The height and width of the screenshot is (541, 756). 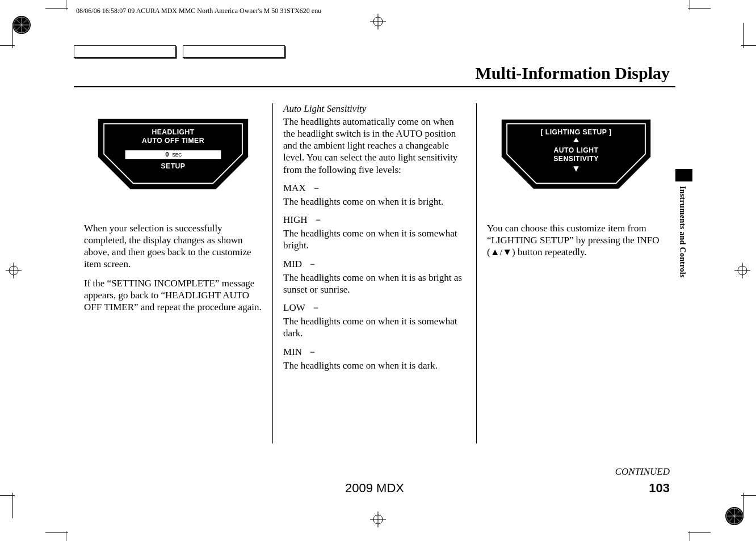 What do you see at coordinates (576, 132) in the screenshot?
I see `display-bracket: [ LIGHTING SETUP ]` at bounding box center [576, 132].